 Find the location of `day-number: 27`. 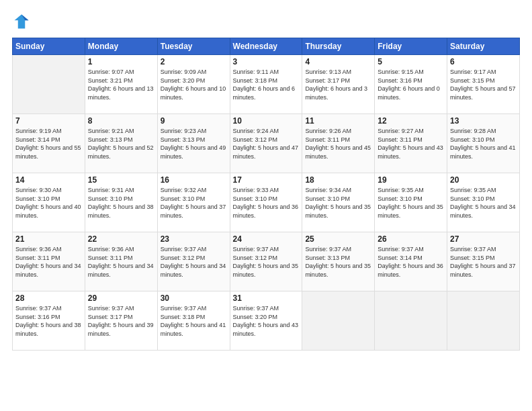

day-number: 27 is located at coordinates (484, 239).